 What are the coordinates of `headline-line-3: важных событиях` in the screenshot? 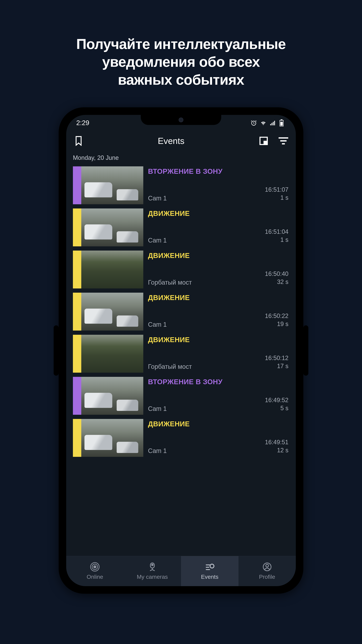 It's located at (181, 80).